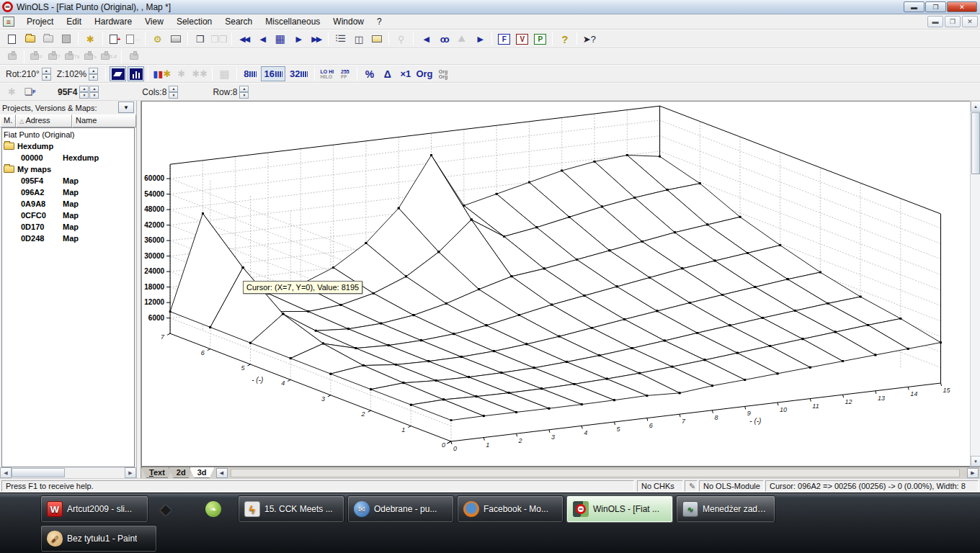 The width and height of the screenshot is (980, 553). What do you see at coordinates (94, 74) in the screenshot?
I see `zoom-spinner: ▲▼` at bounding box center [94, 74].